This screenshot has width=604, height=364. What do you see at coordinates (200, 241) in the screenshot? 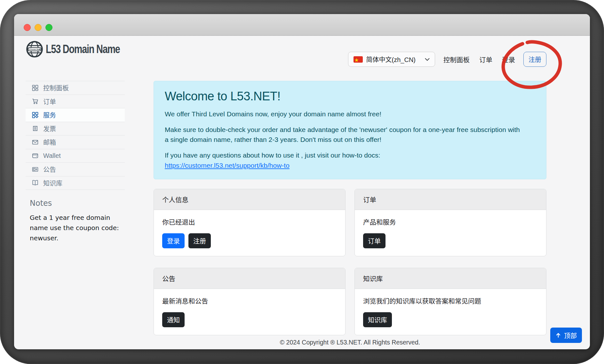
I see `signup-button: 注册` at bounding box center [200, 241].